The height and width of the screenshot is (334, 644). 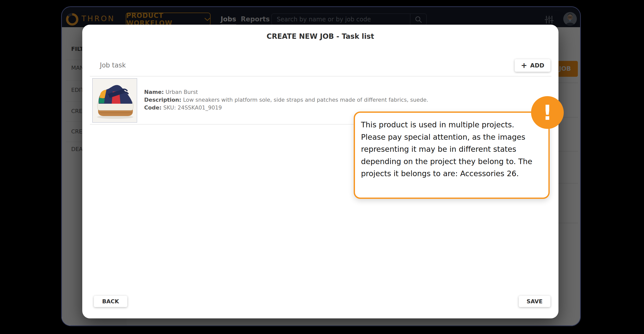 What do you see at coordinates (306, 100) in the screenshot?
I see `description-value: Low sneakers with platform sole, side st…` at bounding box center [306, 100].